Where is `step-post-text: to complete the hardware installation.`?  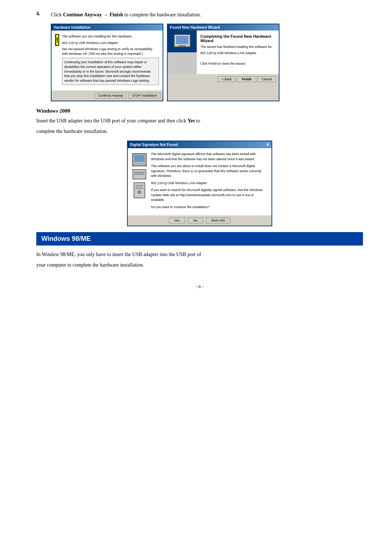 step-post-text: to complete the hardware installation. is located at coordinates (163, 15).